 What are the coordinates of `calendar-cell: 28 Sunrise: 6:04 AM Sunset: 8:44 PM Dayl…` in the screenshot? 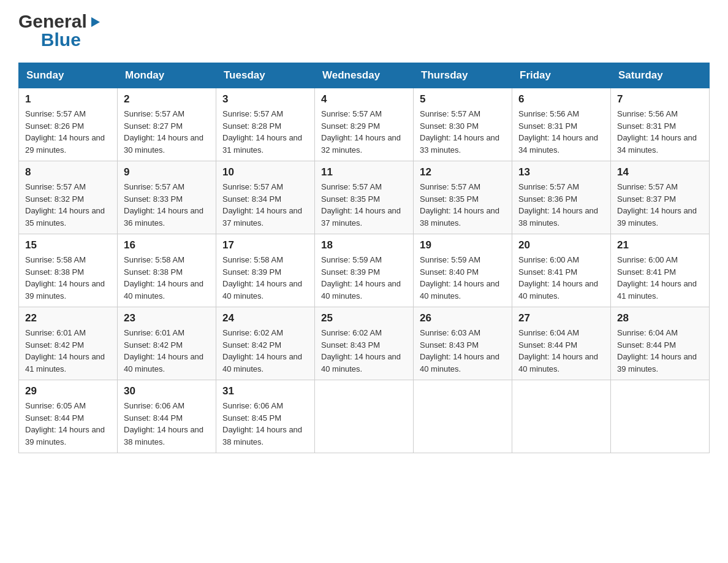 It's located at (661, 343).